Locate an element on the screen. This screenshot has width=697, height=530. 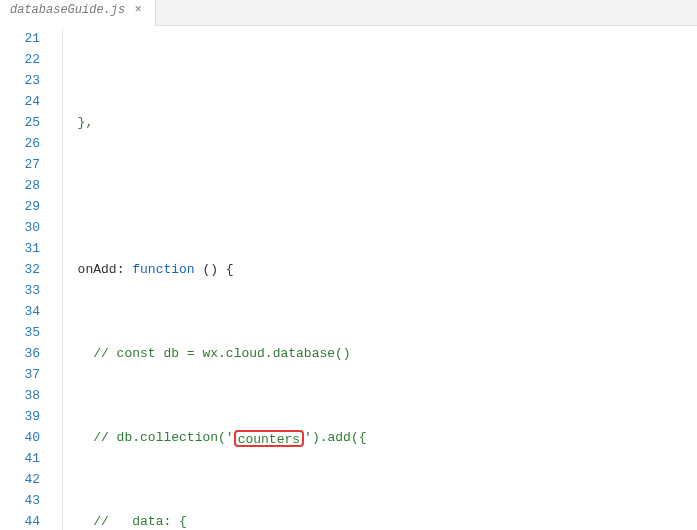
line-number: 26 is located at coordinates (20, 144).